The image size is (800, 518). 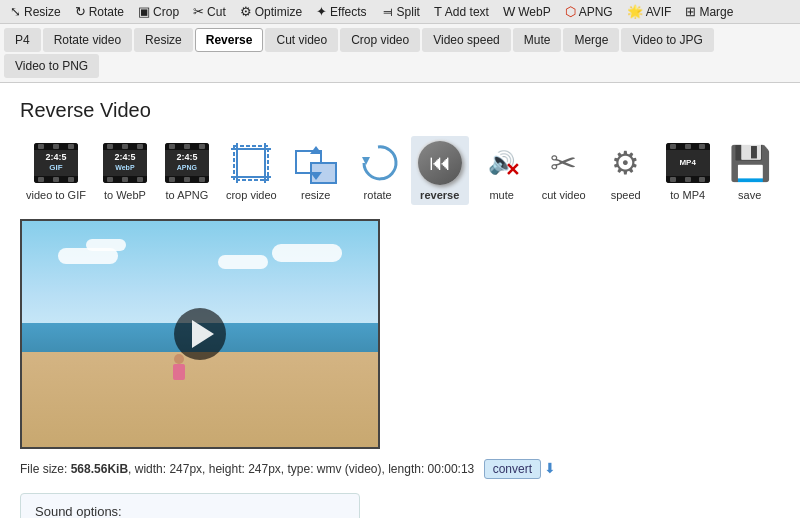 What do you see at coordinates (88, 40) in the screenshot?
I see `second-nav-rotate-video: Rotate video` at bounding box center [88, 40].